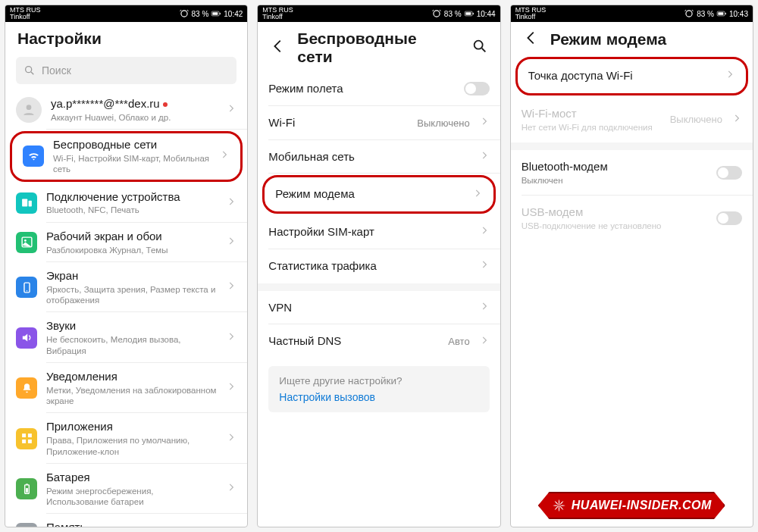 The image size is (758, 532). I want to click on promo-question: Ищете другие настройки?, so click(379, 380).